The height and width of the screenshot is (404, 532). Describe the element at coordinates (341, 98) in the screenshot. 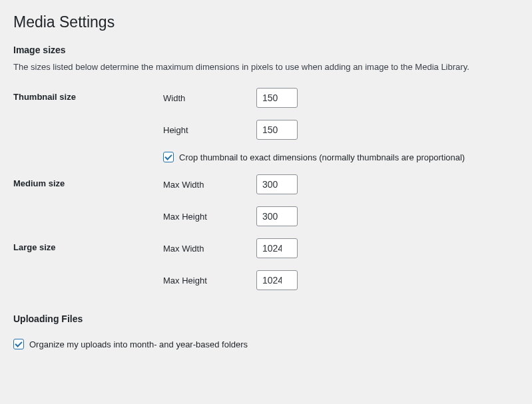

I see `thumbnail-width-line: Width` at that location.